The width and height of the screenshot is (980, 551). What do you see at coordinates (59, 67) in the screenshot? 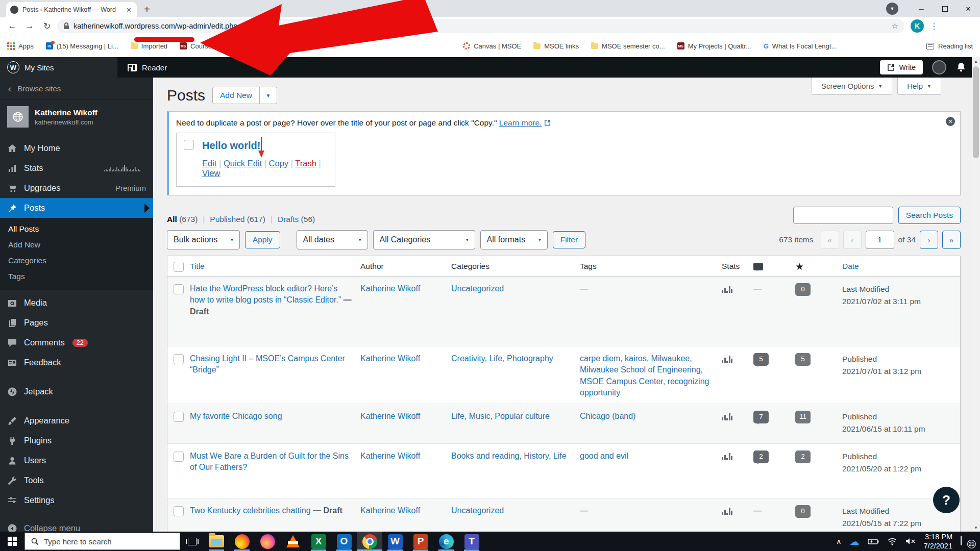
I see `my-sites-button: W My Sites` at bounding box center [59, 67].